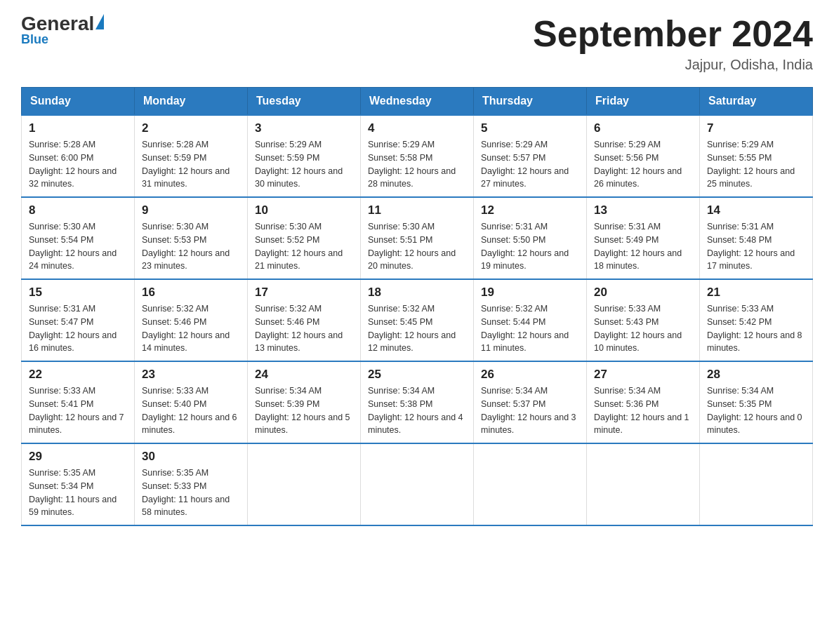 The image size is (834, 644). Describe the element at coordinates (417, 320) in the screenshot. I see `calendar-week-row-3: 15Sunrise: 5:31 AMSunset: 5:47 PMDayligh…` at that location.